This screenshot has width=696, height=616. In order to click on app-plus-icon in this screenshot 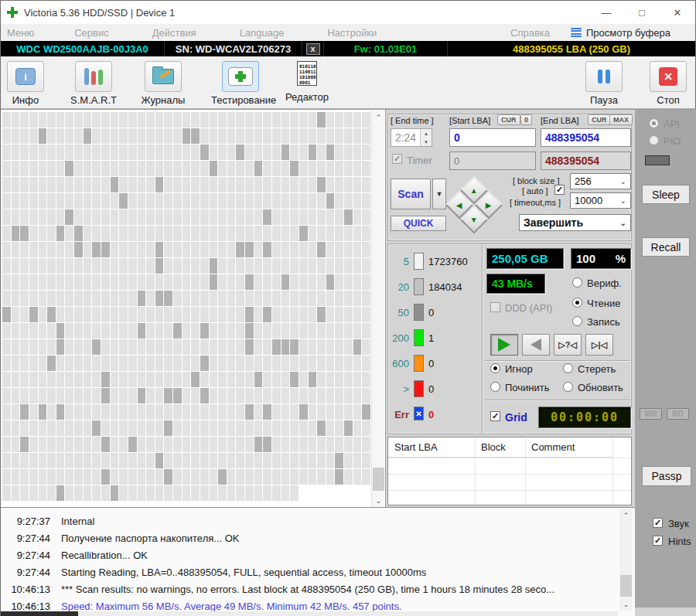, I will do `click(12, 12)`.